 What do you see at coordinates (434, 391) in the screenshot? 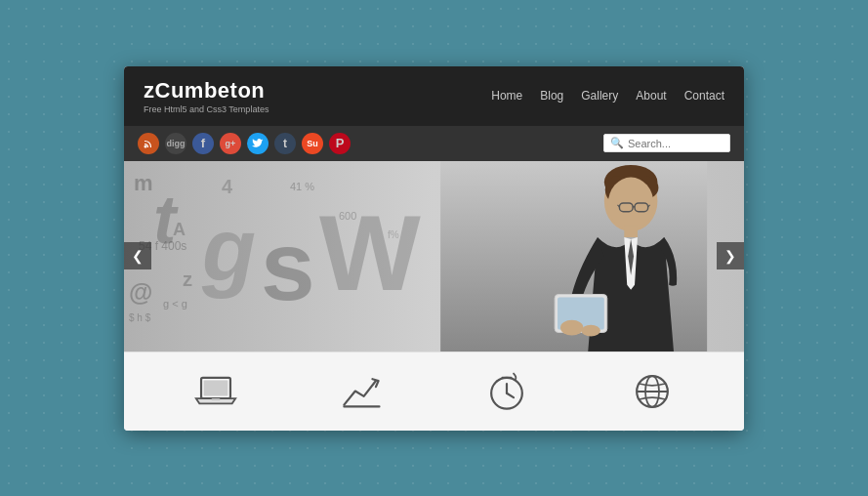
I see `bottom-section` at bounding box center [434, 391].